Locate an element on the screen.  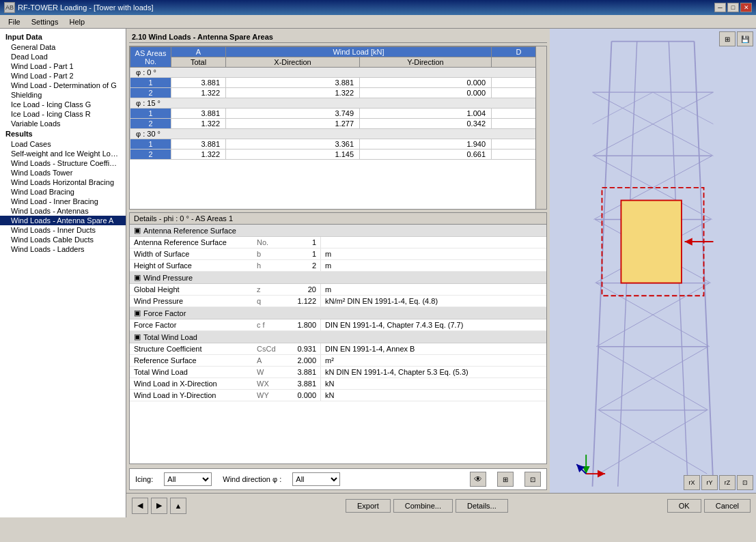
cell-y: 1.940 is located at coordinates (426, 145).